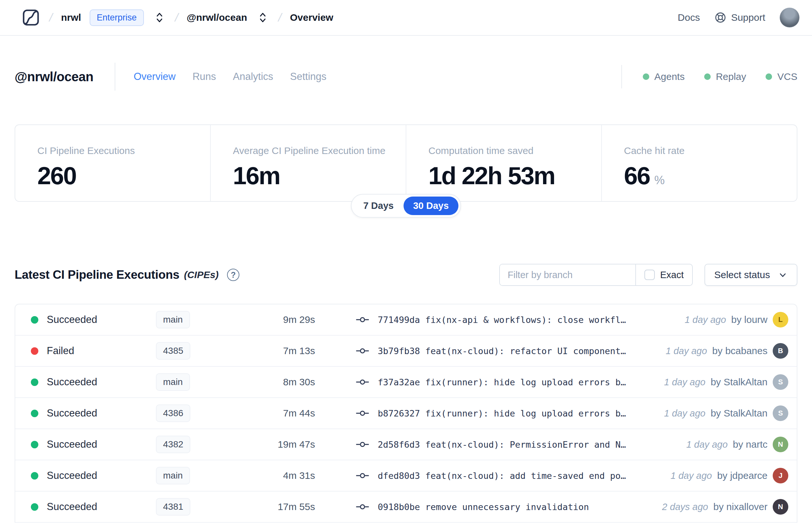  Describe the element at coordinates (406, 18) in the screenshot. I see `top-navbar: / nrwl Enterprise / @nrwl/ocean / Overvi…` at that location.